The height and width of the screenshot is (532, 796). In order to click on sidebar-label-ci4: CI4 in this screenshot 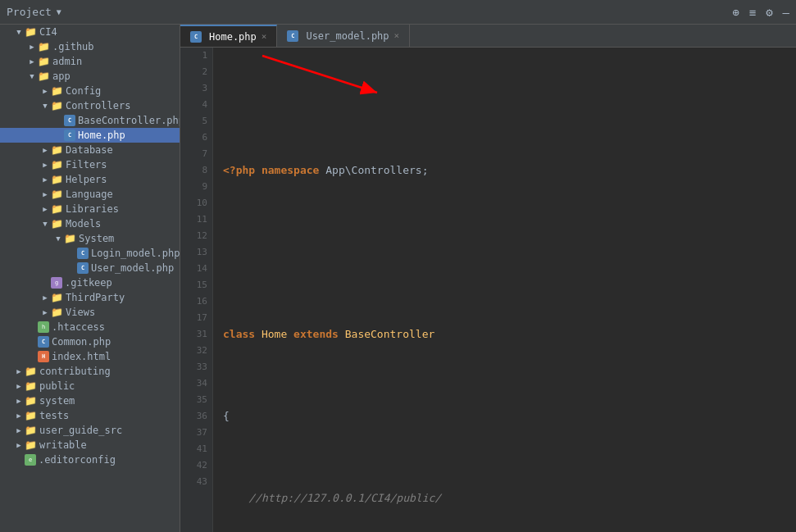, I will do `click(48, 32)`.